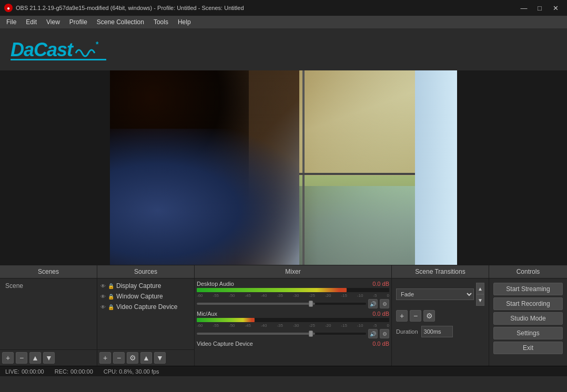 This screenshot has width=567, height=392. What do you see at coordinates (293, 322) in the screenshot?
I see `mixer-content: Desktop Audio 0.0 dB -60-55-50-45-40-35-…` at bounding box center [293, 322].